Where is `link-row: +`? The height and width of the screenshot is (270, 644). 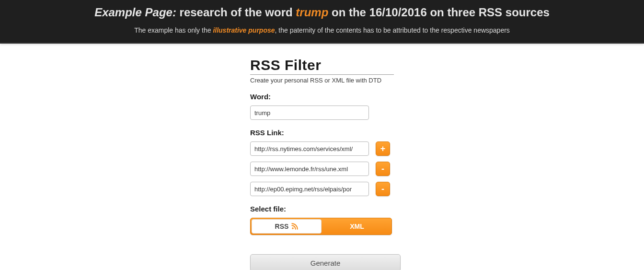
link-row: + is located at coordinates (322, 149).